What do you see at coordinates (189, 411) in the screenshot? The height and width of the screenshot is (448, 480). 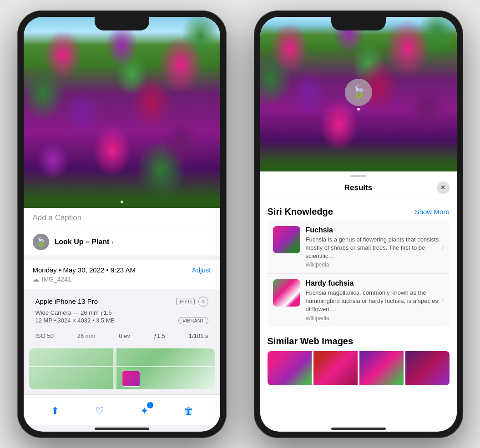 I see `trash-icon: 🗑` at bounding box center [189, 411].